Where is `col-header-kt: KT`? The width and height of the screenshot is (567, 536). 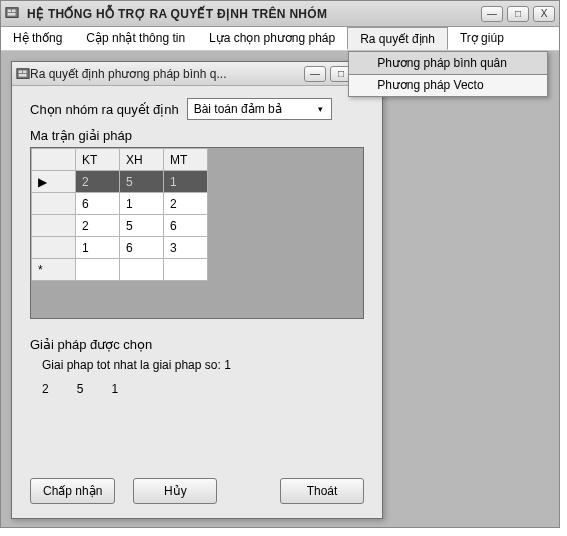
col-header-kt: KT is located at coordinates (98, 160).